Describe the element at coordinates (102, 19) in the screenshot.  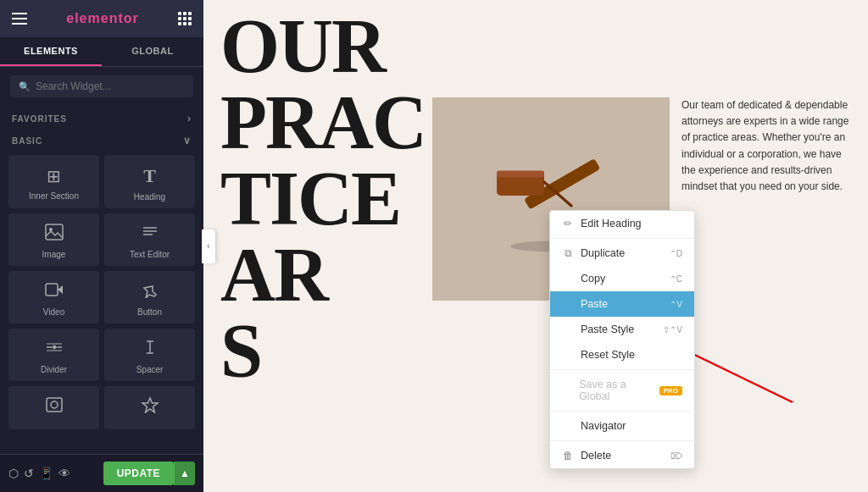
I see `panel-header: elementor` at that location.